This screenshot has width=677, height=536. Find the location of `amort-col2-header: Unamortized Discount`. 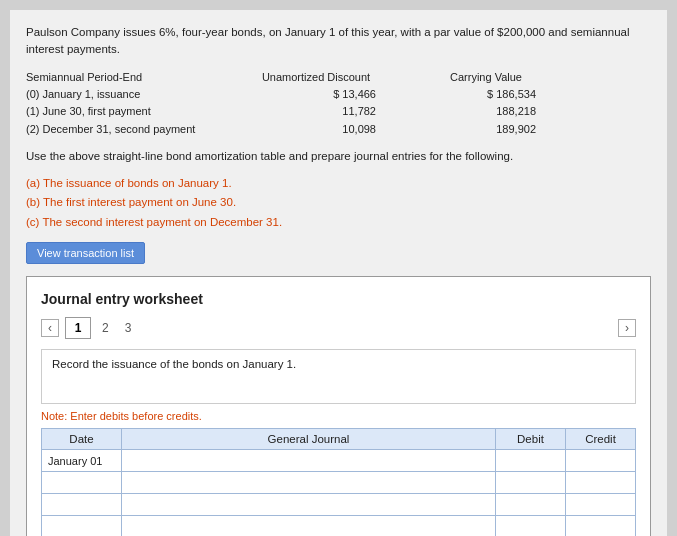

amort-col2-header: Unamortized Discount is located at coordinates (316, 77).